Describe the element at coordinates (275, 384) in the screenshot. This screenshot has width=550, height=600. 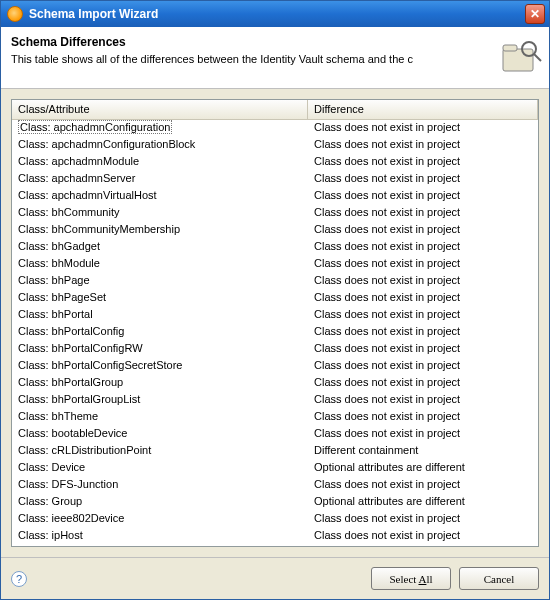
I see `table-row: Class: bhPortalGroupClass does not exist…` at that location.